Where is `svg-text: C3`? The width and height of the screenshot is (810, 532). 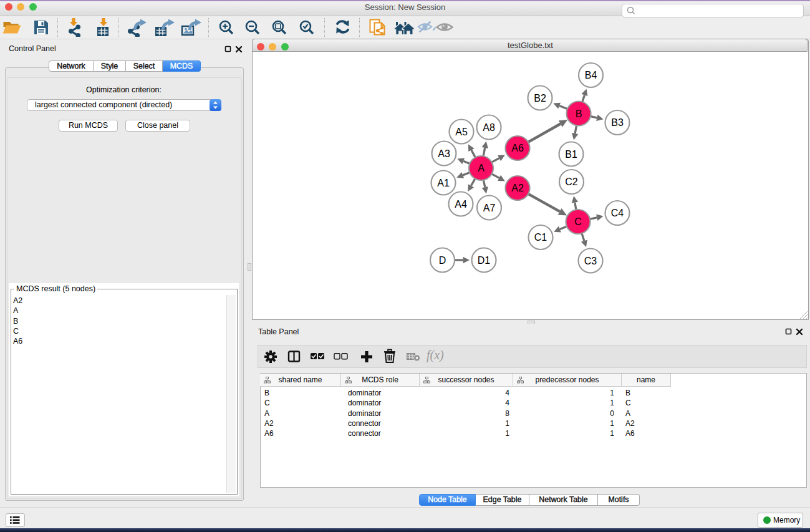 svg-text: C3 is located at coordinates (591, 261).